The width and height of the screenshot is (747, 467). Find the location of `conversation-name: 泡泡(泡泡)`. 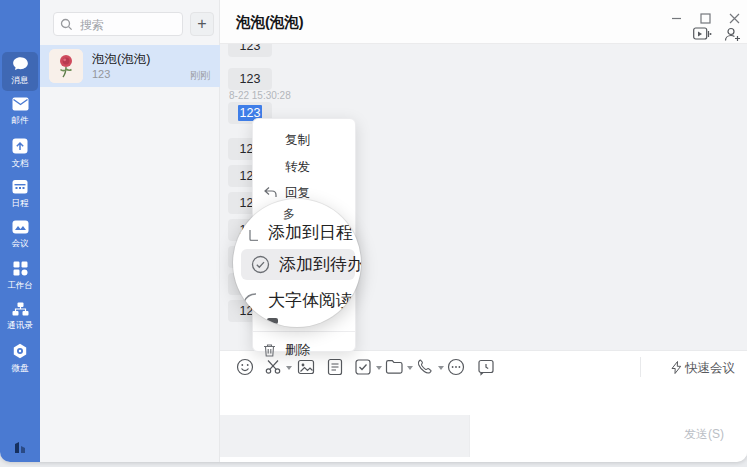

conversation-name: 泡泡(泡泡) is located at coordinates (121, 60).